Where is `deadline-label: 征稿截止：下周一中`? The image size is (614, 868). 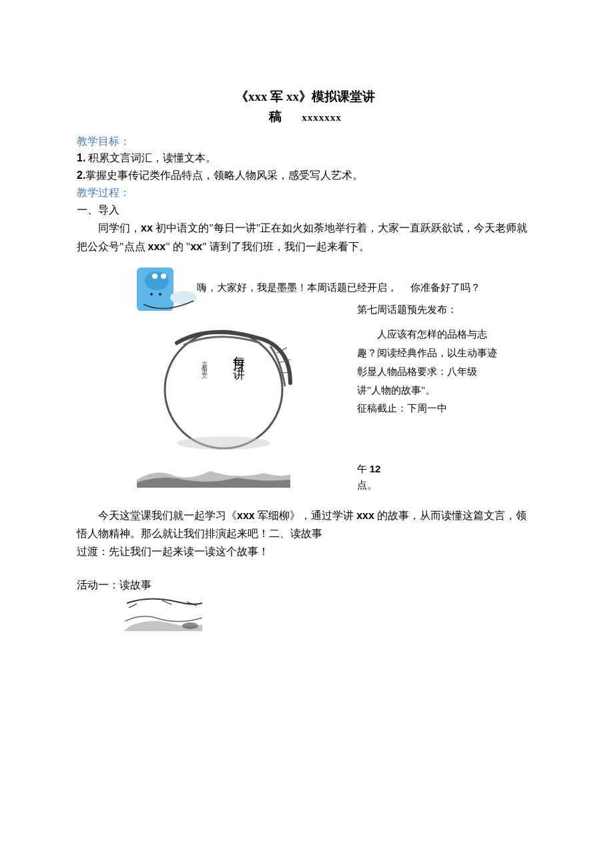
deadline-label: 征稿截止：下周一中 is located at coordinates (427, 409).